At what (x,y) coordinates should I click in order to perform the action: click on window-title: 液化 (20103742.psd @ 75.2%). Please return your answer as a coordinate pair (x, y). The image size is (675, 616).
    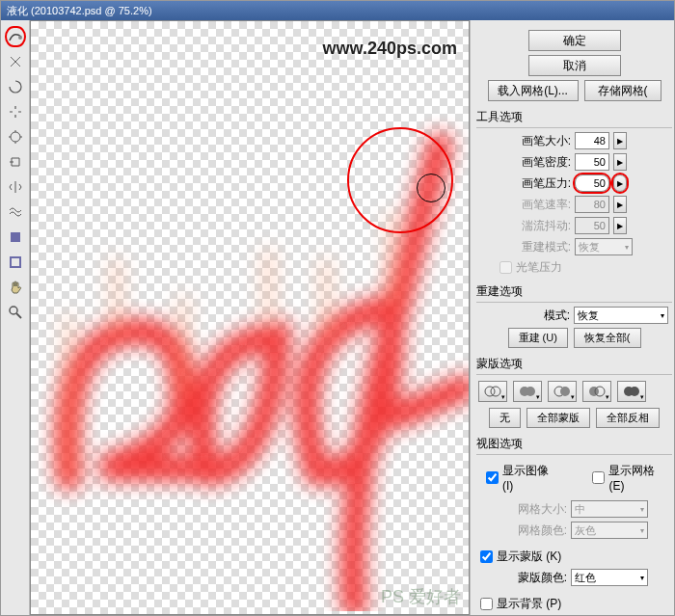
    Looking at the image, I should click on (79, 12).